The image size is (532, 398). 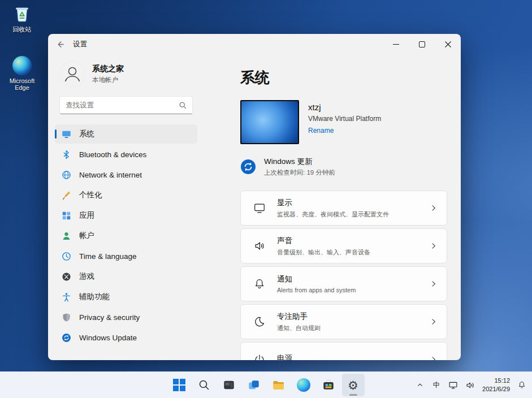 I want to click on nav-label: Privacy & security, so click(x=110, y=318).